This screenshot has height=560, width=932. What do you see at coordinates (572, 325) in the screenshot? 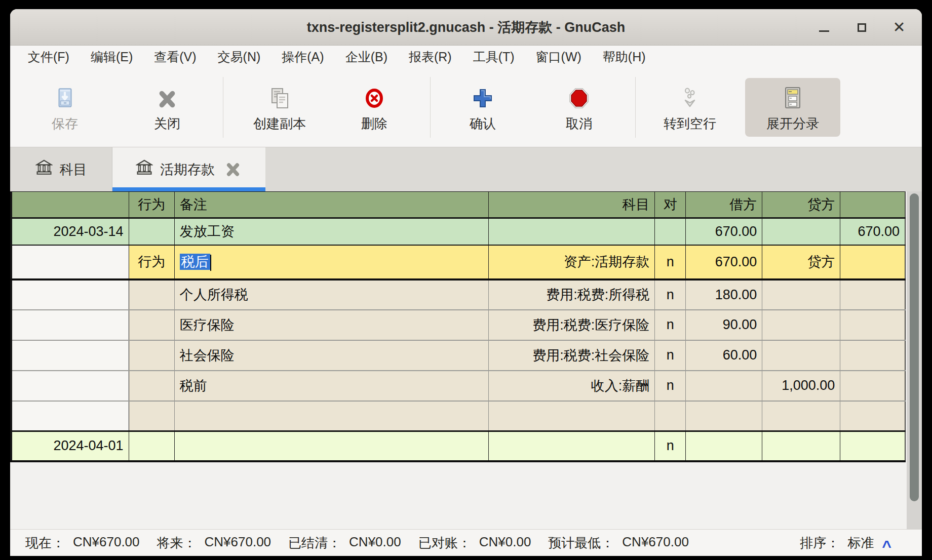
I see `cell-account: 费用:税费:医疗保险` at bounding box center [572, 325].